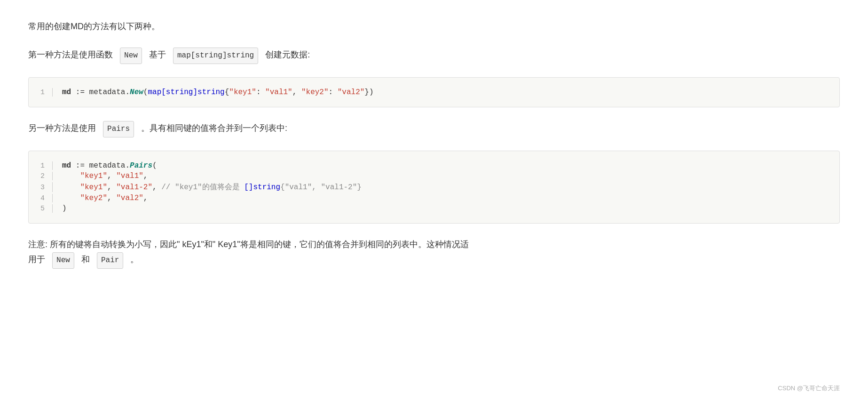  Describe the element at coordinates (434, 209) in the screenshot. I see `code-line-2-5: 5 )` at that location.